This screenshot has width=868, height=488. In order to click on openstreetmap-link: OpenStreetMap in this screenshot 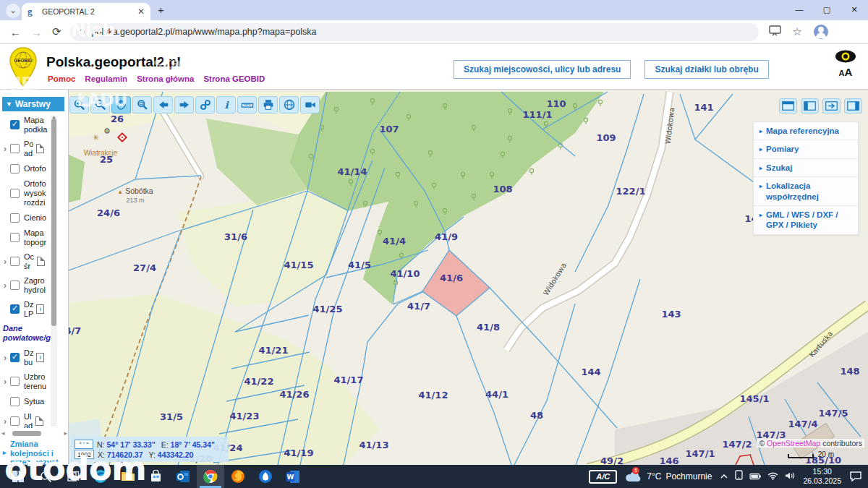, I will do `click(793, 443)`.